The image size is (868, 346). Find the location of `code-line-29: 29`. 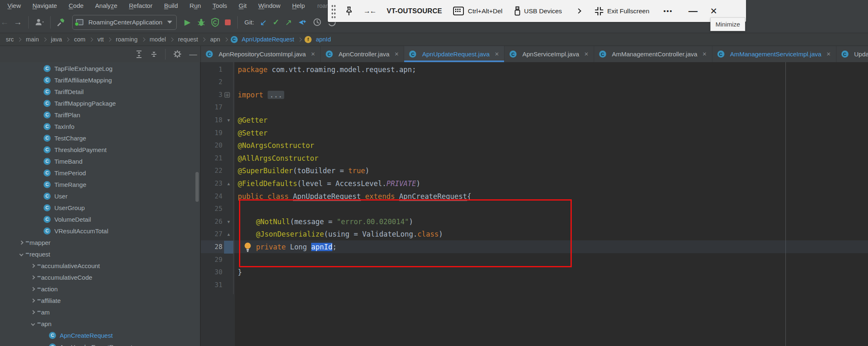

code-line-29: 29 is located at coordinates (534, 259).